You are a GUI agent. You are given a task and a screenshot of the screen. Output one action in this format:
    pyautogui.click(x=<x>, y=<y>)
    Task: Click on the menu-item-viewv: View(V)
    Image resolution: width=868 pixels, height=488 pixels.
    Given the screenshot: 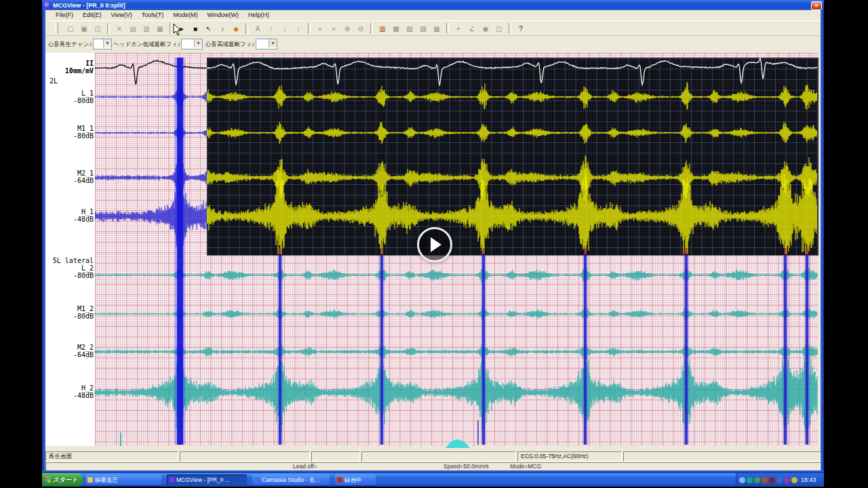 What is the action you would take?
    pyautogui.click(x=122, y=15)
    